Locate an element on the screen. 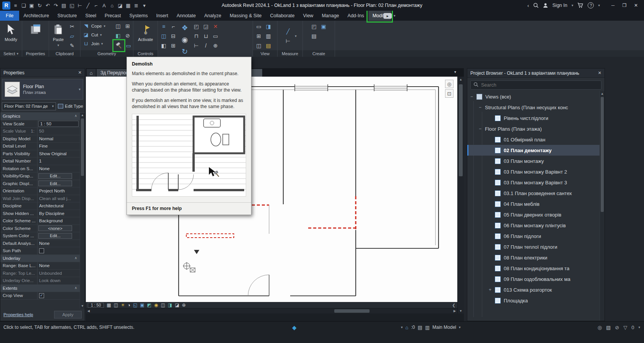  measure-qat-icon: ⌐ is located at coordinates (96, 5).